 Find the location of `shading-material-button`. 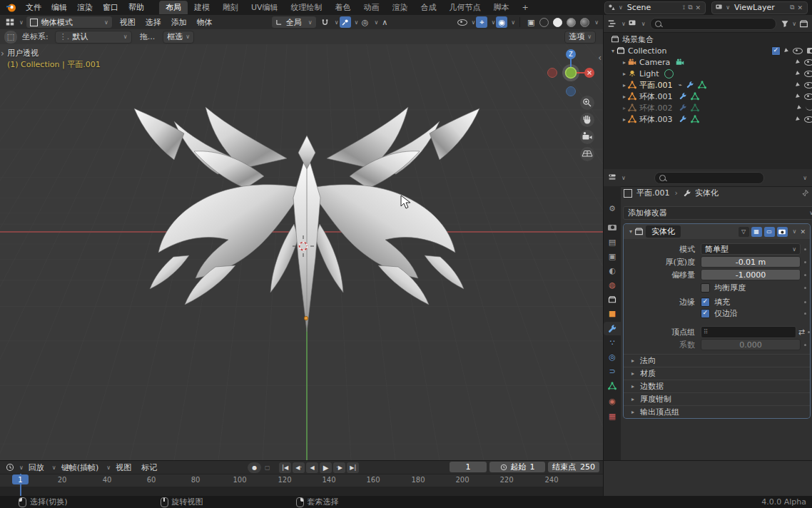

shading-material-button is located at coordinates (571, 22).